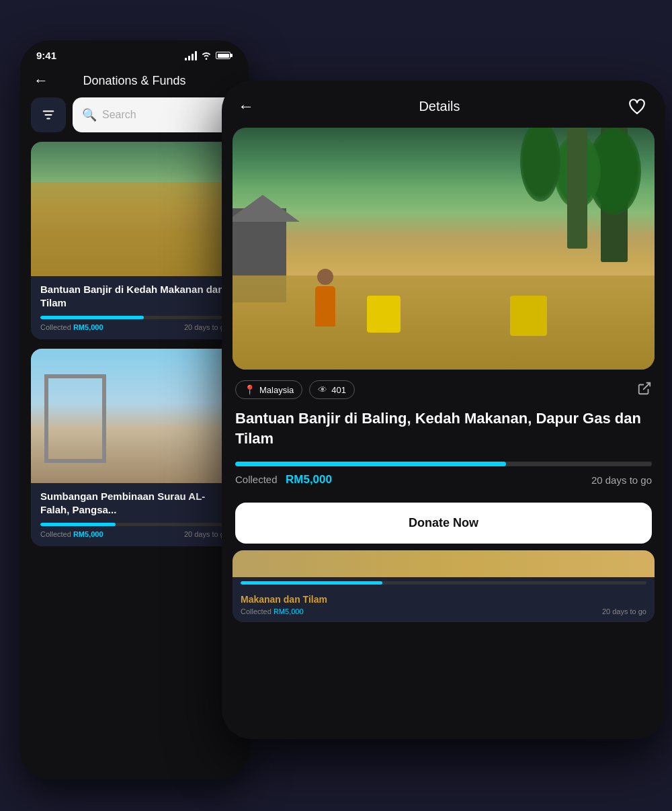  What do you see at coordinates (622, 480) in the screenshot?
I see `detail-days: 20 days to go` at bounding box center [622, 480].